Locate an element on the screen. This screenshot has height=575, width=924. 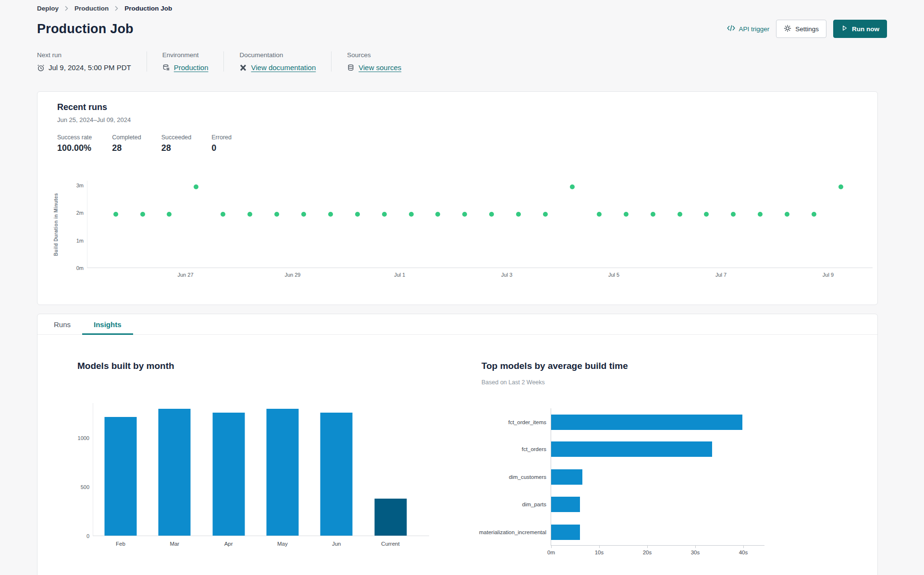
info-environment: Environment Production is located at coordinates (185, 61).